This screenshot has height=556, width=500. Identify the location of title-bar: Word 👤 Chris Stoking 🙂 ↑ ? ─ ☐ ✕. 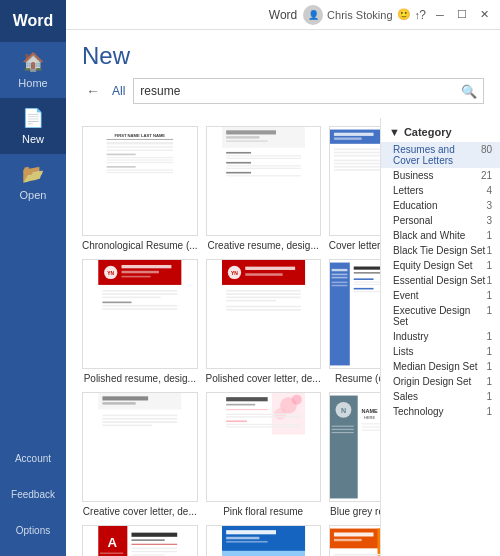
(283, 15).